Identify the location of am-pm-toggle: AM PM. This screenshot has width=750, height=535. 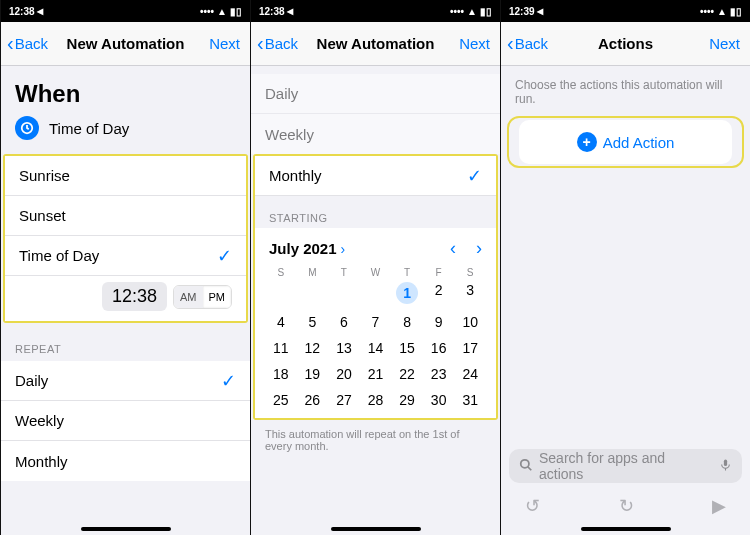
(202, 297).